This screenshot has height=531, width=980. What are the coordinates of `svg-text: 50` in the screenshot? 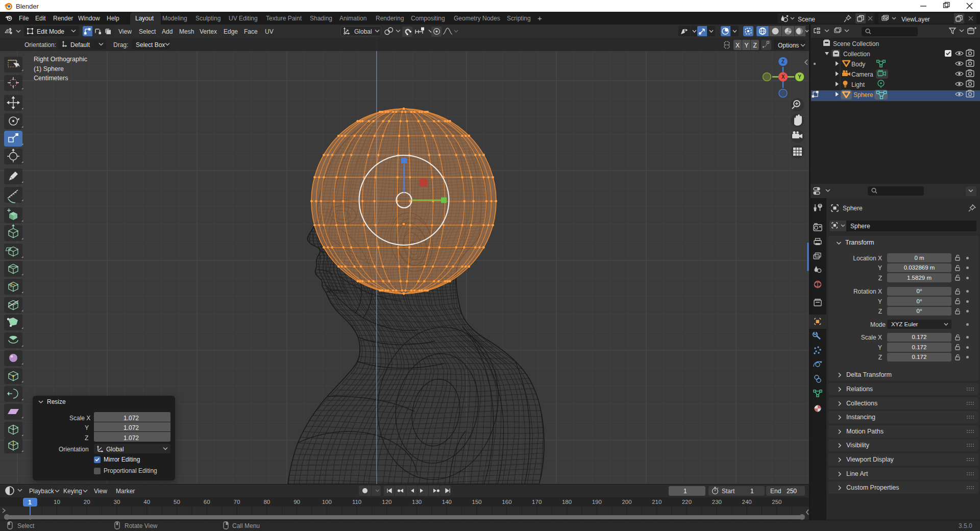 It's located at (177, 502).